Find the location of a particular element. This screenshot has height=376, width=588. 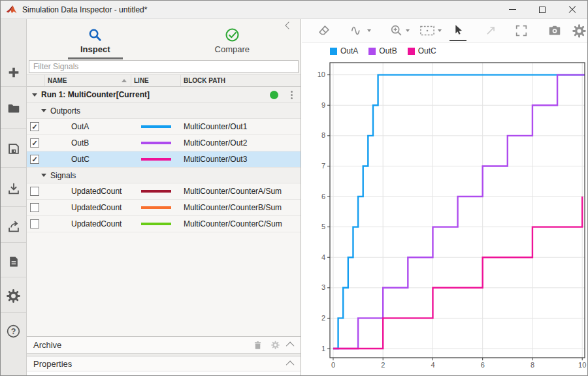

close-button is located at coordinates (572, 9).